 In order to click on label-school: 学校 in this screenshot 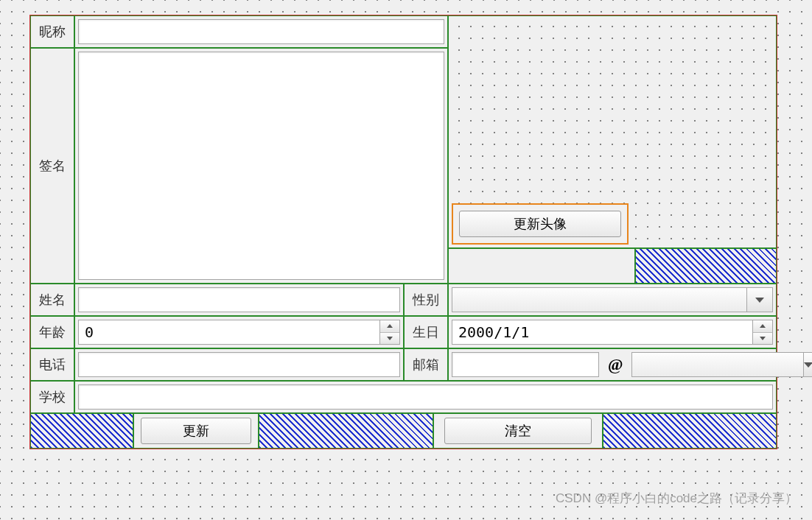, I will do `click(52, 397)`.